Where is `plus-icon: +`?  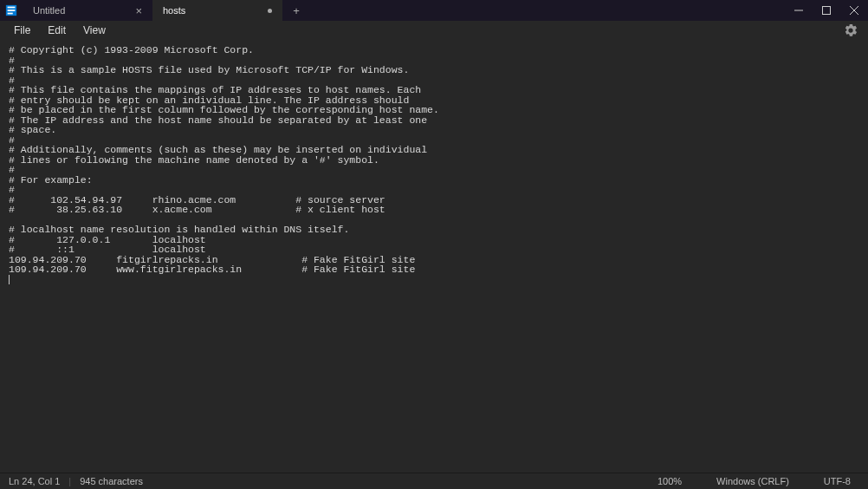 plus-icon: + is located at coordinates (296, 10).